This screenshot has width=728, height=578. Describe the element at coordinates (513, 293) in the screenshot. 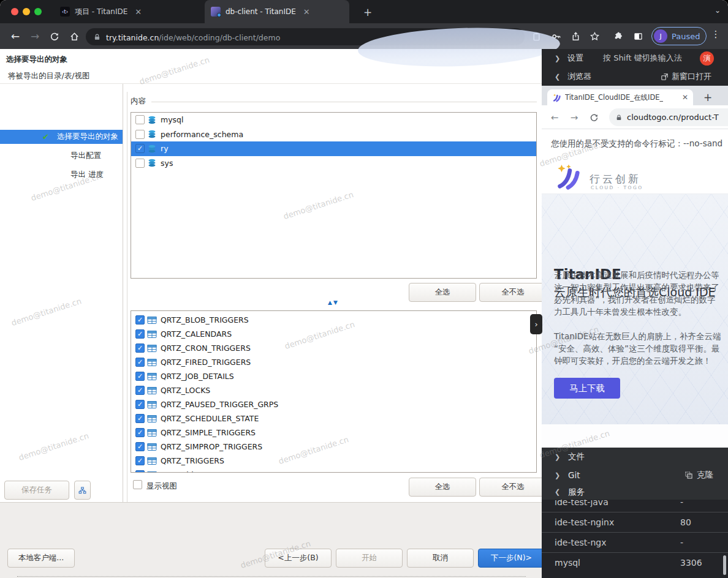

I see `select-none-button-top: 全不选` at that location.